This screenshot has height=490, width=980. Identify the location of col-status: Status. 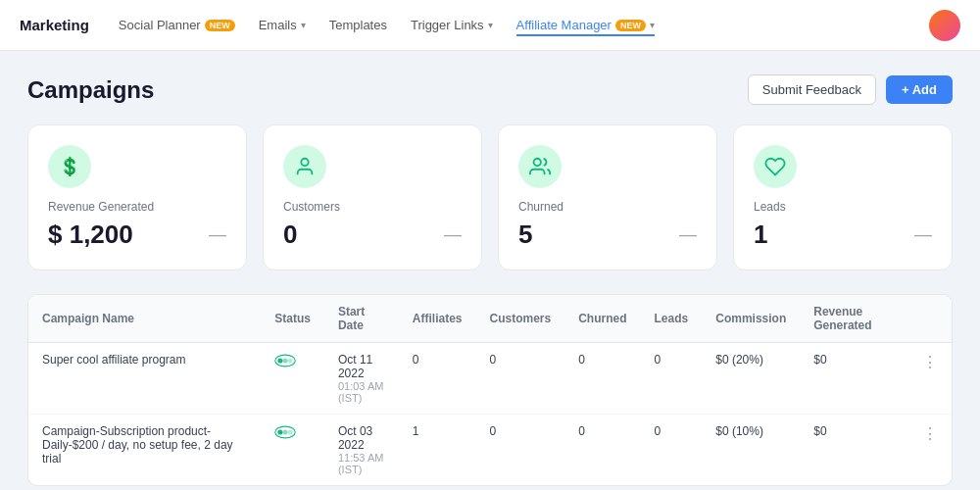
(292, 319).